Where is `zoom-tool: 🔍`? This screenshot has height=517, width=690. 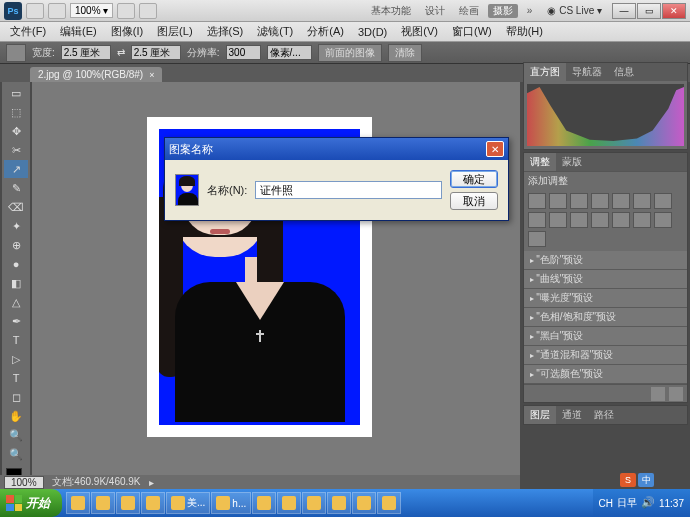
zoom-tool: 🔍 is located at coordinates (16, 454).